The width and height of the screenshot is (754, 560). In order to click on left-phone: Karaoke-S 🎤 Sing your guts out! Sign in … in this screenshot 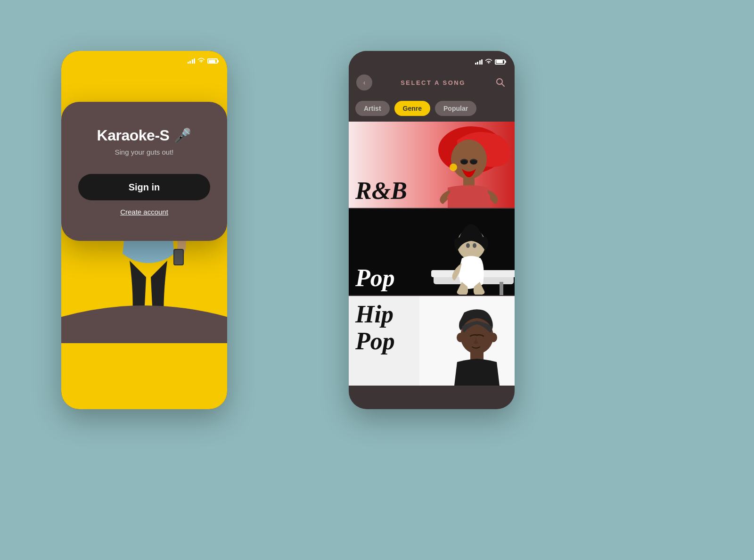, I will do `click(144, 230)`.